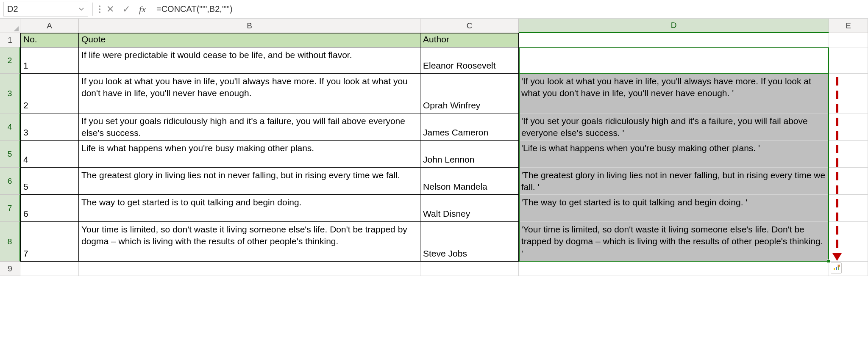 The height and width of the screenshot is (348, 868). Describe the element at coordinates (10, 269) in the screenshot. I see `row-header-9: 9` at that location.